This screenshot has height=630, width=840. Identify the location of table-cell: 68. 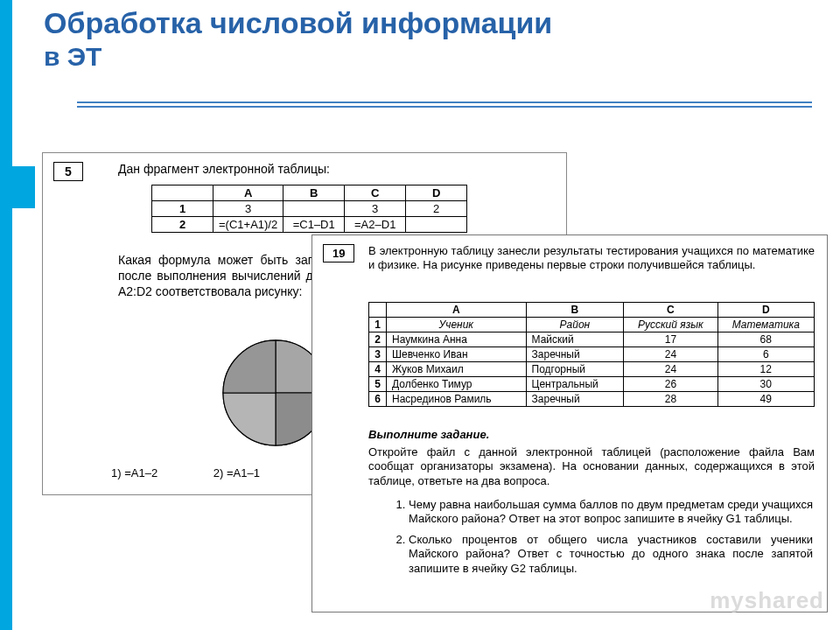
(766, 340).